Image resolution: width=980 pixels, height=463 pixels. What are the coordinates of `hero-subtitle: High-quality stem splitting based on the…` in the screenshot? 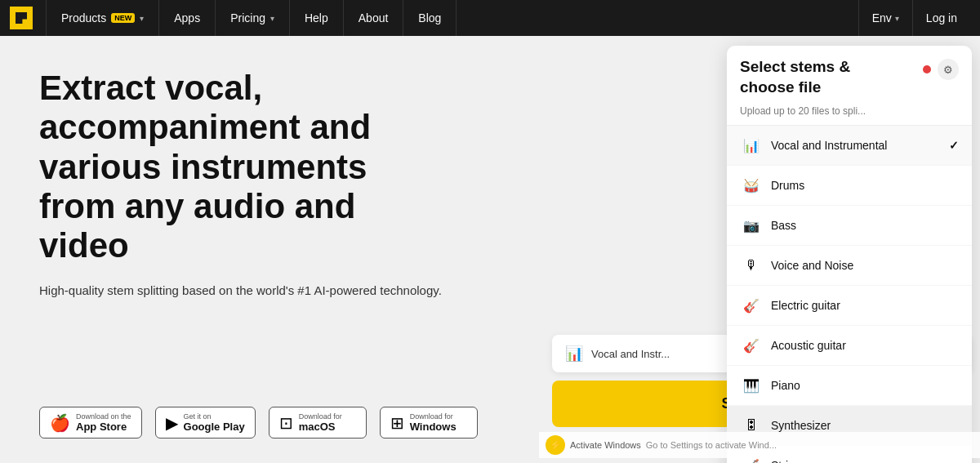 It's located at (270, 291).